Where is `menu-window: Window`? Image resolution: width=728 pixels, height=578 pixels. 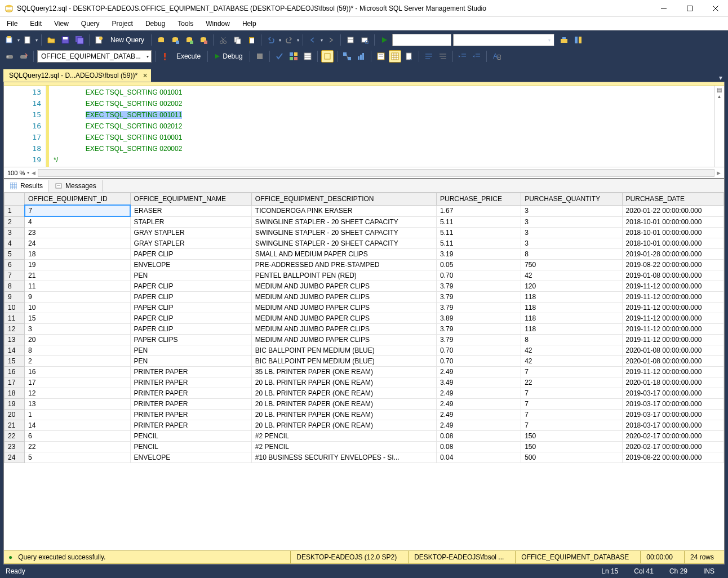
menu-window: Window is located at coordinates (217, 24).